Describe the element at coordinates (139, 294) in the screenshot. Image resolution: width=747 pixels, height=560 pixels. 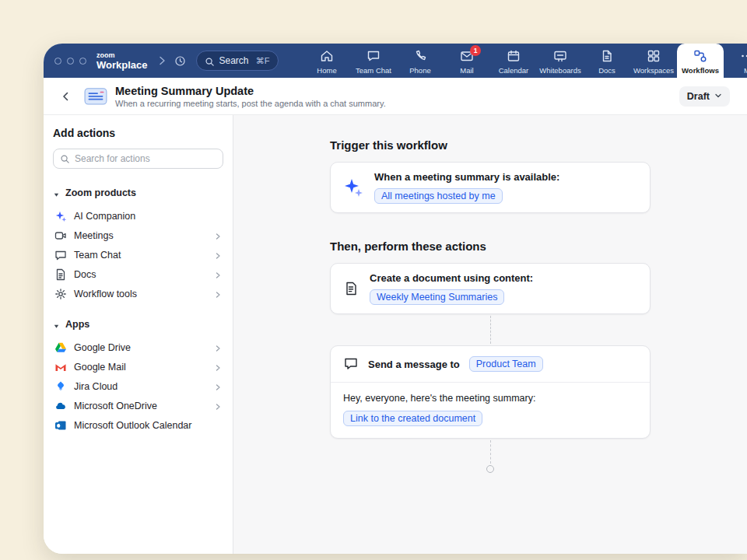
I see `sidebar-item-workflow-tools: Workflow tools` at that location.